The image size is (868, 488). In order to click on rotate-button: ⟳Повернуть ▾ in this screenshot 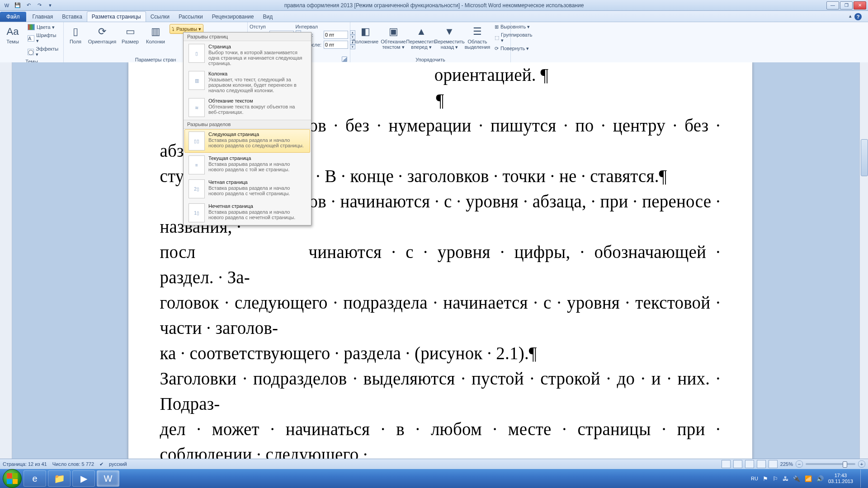, I will do `click(514, 49)`.